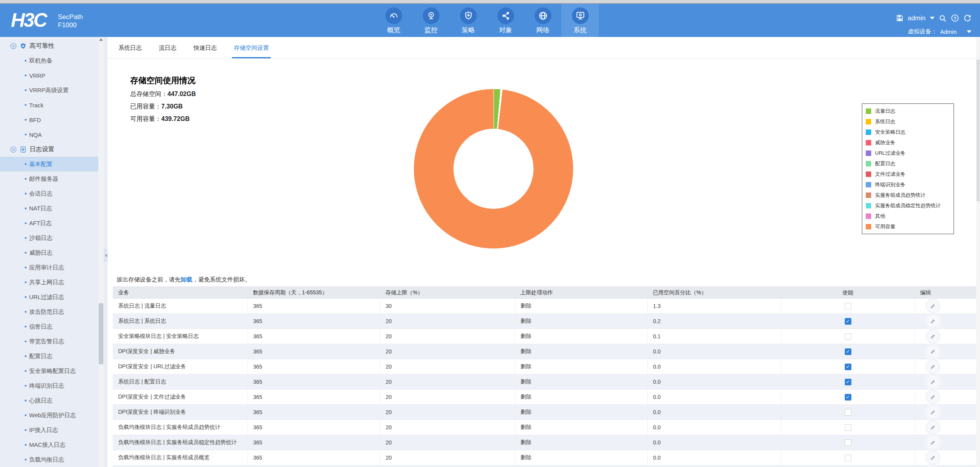 Image resolution: width=980 pixels, height=467 pixels. What do you see at coordinates (49, 415) in the screenshot?
I see `sidebar-item-Web应用防护日志: Web应用防护日志` at bounding box center [49, 415].